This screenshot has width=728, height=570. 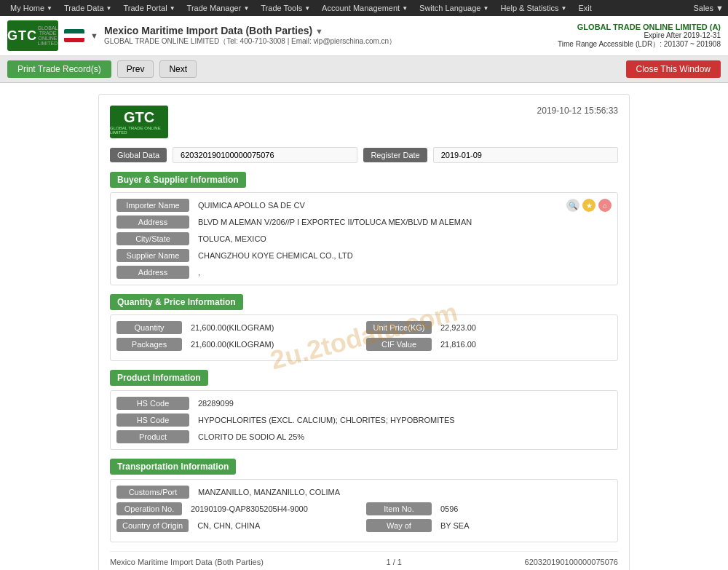 I want to click on transportation-content: Customs/Port MANZANILLO, MANZANILLO, COL…, so click(x=364, y=511).